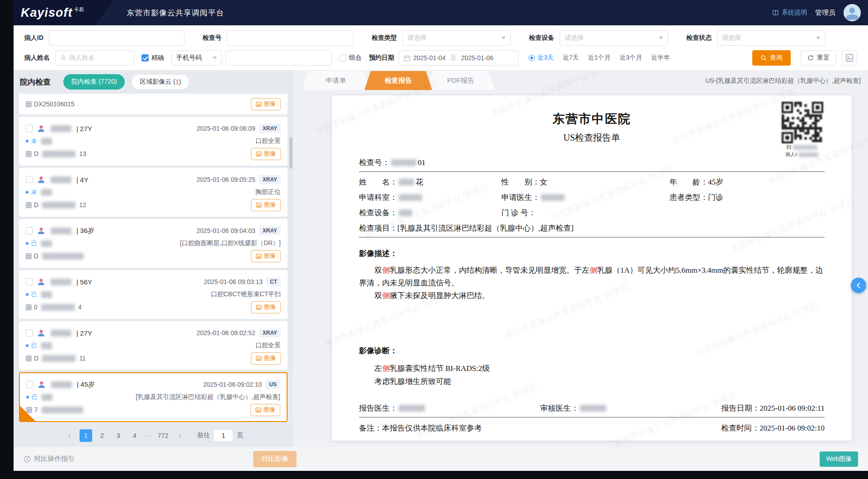 Image resolution: width=868 pixels, height=479 pixels. I want to click on phone-type-select: 手机号码, so click(197, 58).